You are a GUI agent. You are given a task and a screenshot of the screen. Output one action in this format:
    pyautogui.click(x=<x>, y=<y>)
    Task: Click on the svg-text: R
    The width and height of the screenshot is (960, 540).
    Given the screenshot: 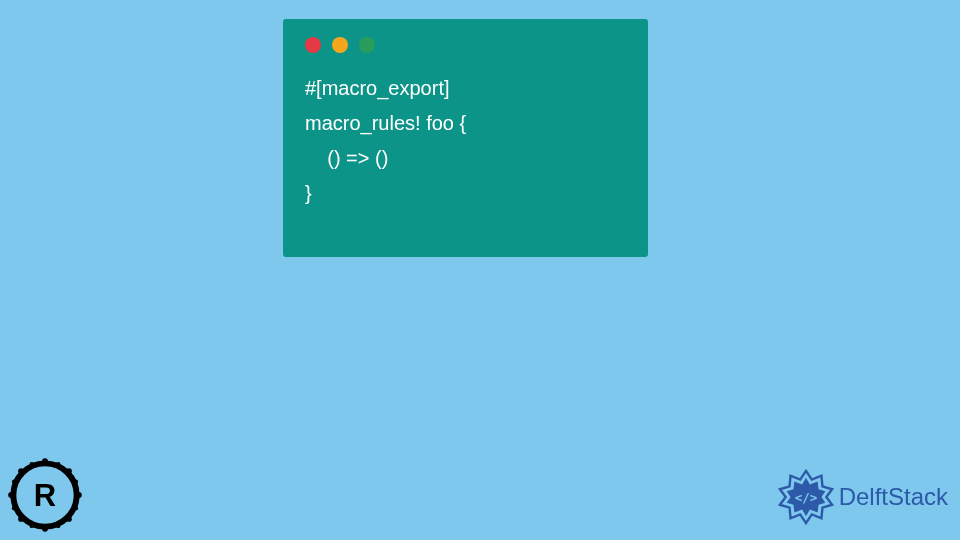 What is the action you would take?
    pyautogui.click(x=45, y=496)
    